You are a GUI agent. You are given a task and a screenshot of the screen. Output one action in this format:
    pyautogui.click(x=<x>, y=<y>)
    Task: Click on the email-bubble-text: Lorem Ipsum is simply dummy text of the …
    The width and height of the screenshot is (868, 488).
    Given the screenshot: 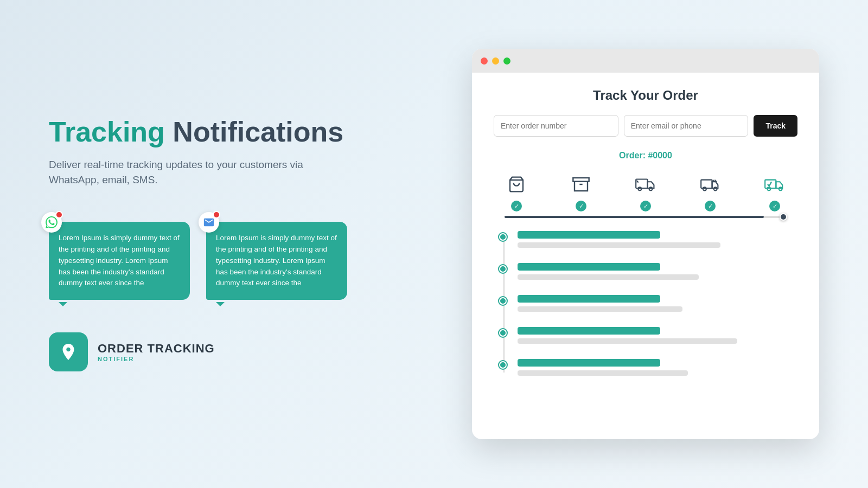 What is the action you would take?
    pyautogui.click(x=277, y=260)
    